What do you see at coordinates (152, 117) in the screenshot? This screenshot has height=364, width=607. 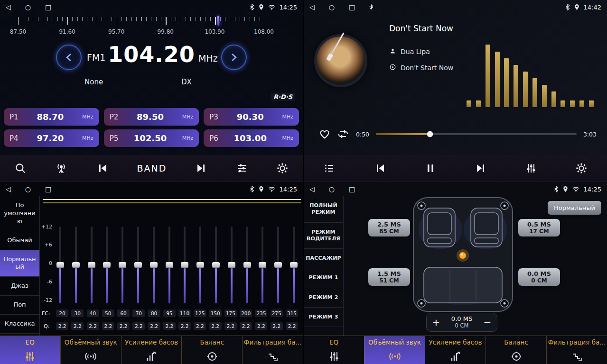 I see `preset-button-p2: P289.50MHz` at bounding box center [152, 117].